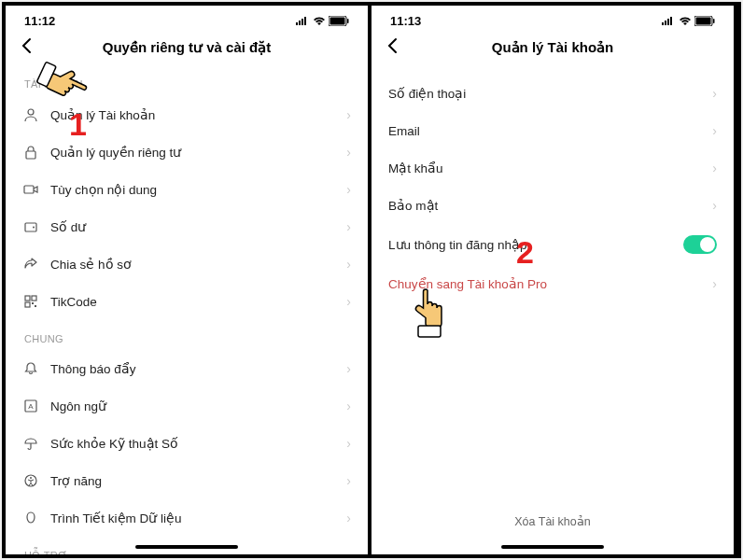 The image size is (743, 560). I want to click on menu-item-security: Bảo mật ›, so click(553, 205).